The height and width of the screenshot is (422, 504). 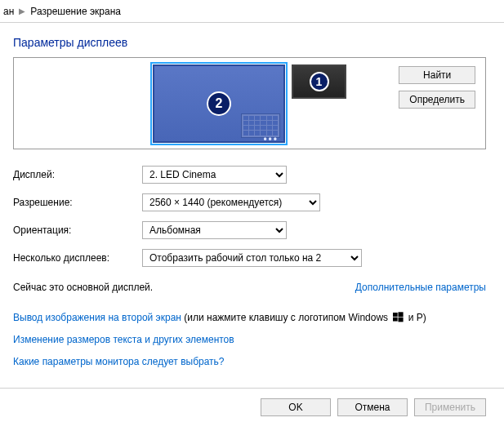 What do you see at coordinates (219, 104) in the screenshot?
I see `monitor-number: 2` at bounding box center [219, 104].